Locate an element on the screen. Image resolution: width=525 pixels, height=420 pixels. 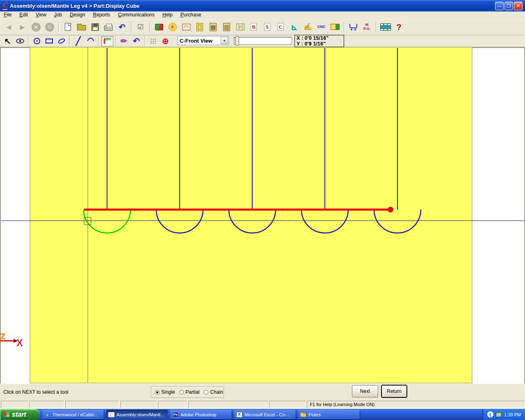
forward-button: ► is located at coordinates (22, 27).